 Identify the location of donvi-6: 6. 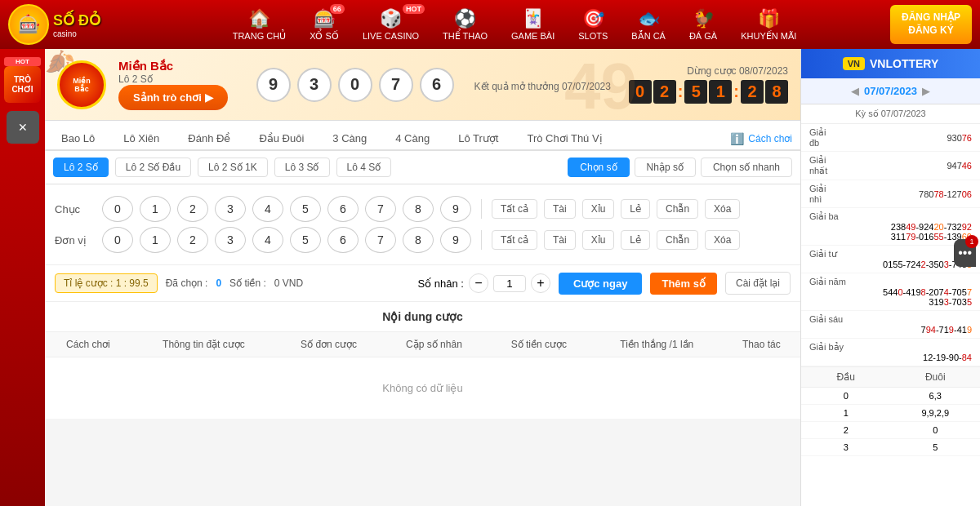
(343, 240).